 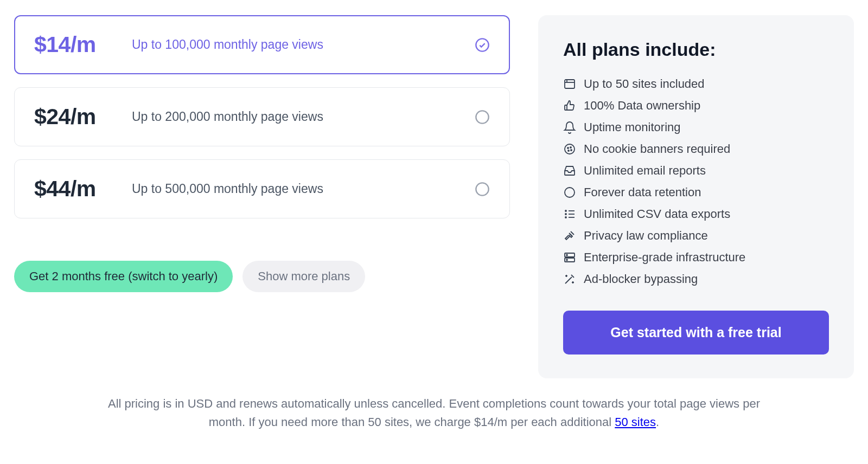 What do you see at coordinates (570, 192) in the screenshot?
I see `circle-icon` at bounding box center [570, 192].